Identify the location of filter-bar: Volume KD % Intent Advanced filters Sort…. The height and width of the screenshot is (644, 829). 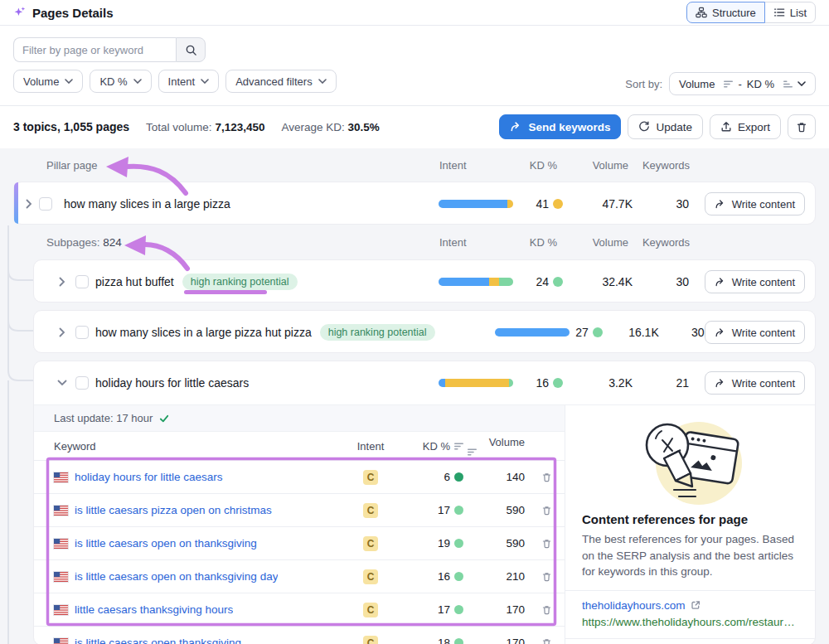
(414, 66).